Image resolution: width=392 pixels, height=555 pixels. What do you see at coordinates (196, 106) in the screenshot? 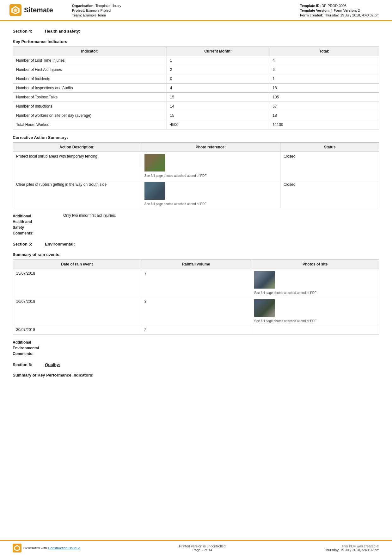
I see `kpi-row: Number of Inductions 14 67` at bounding box center [196, 106].